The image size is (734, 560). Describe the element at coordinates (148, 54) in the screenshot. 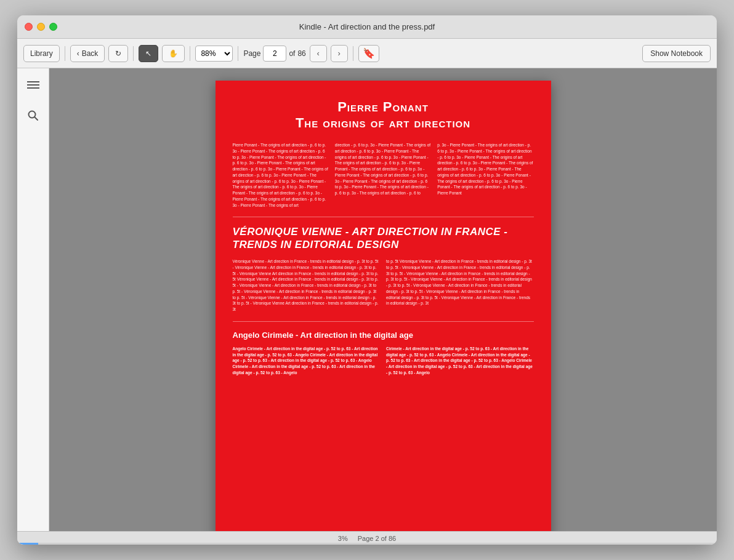

I see `cursor-icon: ↖` at that location.